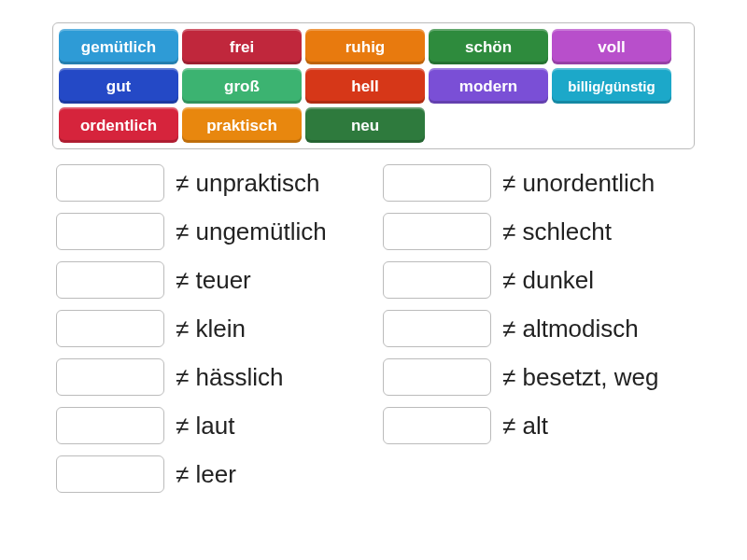  I want to click on answer-pair-5: ≠ laut, so click(210, 426).